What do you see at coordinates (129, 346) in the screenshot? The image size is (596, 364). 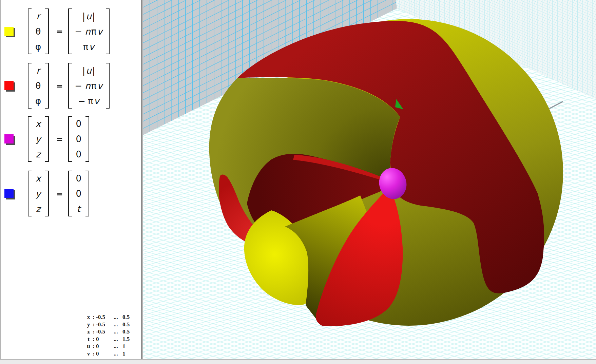 I see `range-rc5: 1` at bounding box center [129, 346].